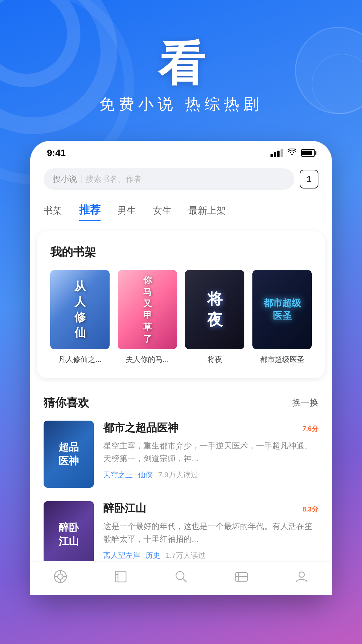  I want to click on search-input: 搜索书名、作者, so click(114, 179).